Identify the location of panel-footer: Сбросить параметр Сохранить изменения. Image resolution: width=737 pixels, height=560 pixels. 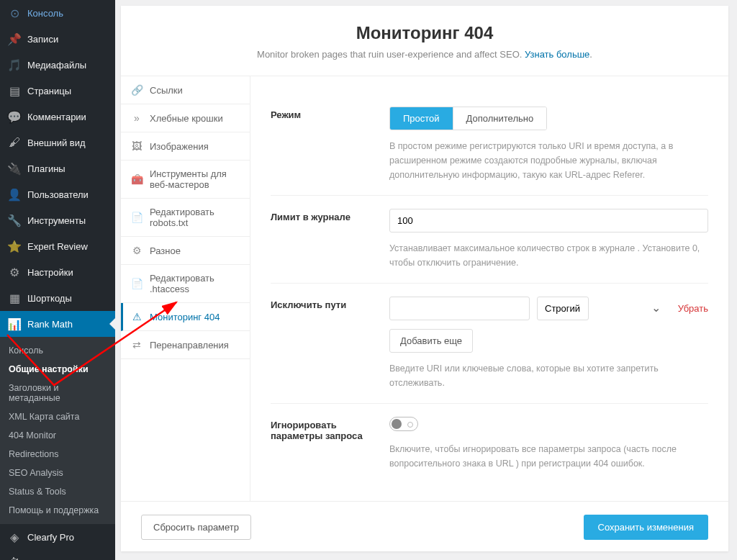
(425, 527).